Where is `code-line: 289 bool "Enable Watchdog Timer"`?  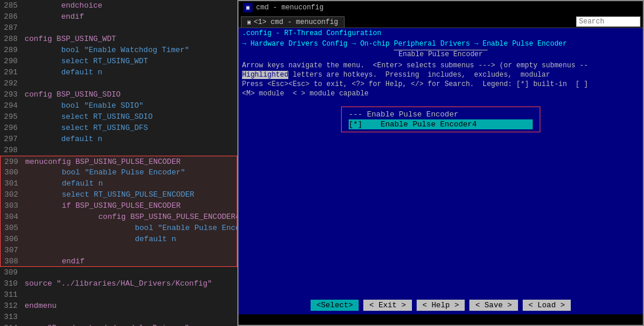
code-line: 289 bool "Enable Watchdog Timer" is located at coordinates (118, 50).